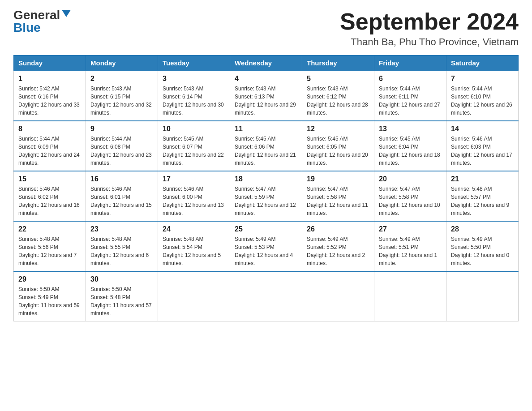 This screenshot has width=532, height=411. I want to click on calendar-cell: 28Sunrise: 5:49 AMSunset: 5:50 PMDayligh…, so click(483, 246).